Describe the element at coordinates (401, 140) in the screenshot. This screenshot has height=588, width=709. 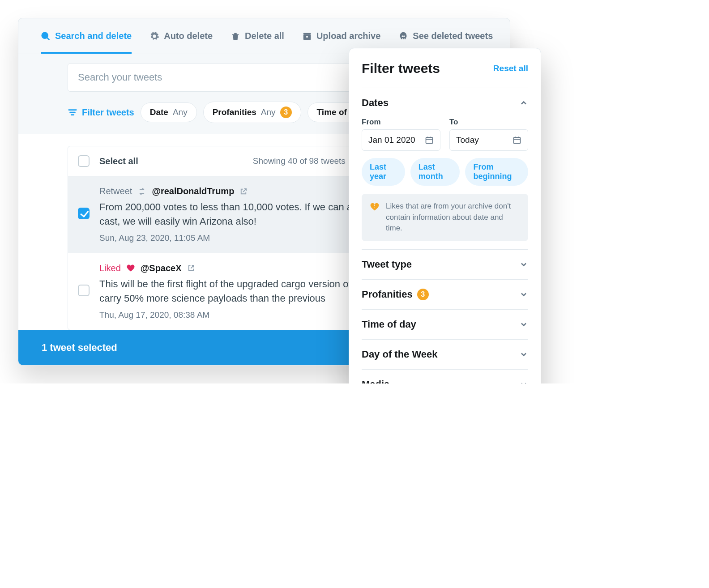
I see `from-date-input: Jan 01 2020` at that location.